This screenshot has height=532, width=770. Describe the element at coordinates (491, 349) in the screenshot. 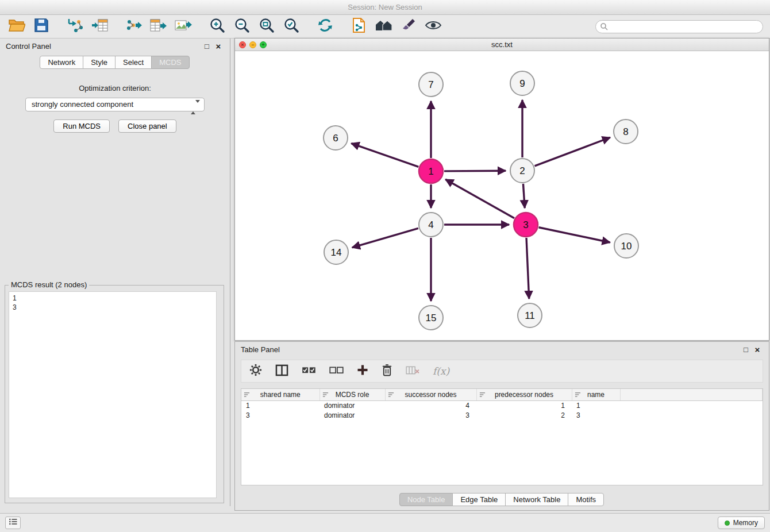

I see `table-panel-title: Table Panel` at that location.